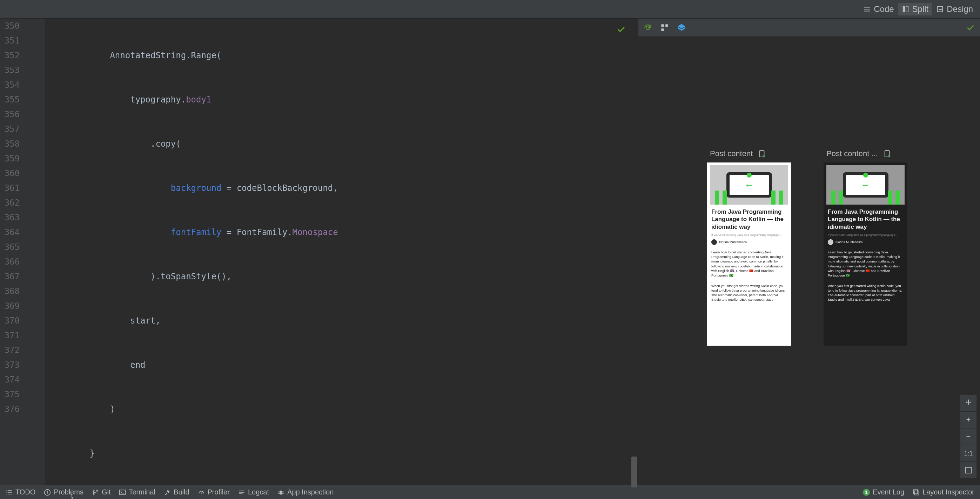 The height and width of the screenshot is (499, 980). I want to click on inspection-ok-icon, so click(621, 30).